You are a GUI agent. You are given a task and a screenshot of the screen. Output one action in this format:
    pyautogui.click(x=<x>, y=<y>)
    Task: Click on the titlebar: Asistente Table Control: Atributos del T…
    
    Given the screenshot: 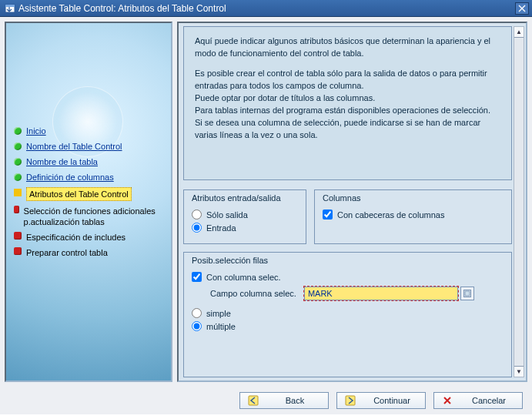 What is the action you would take?
    pyautogui.click(x=266, y=8)
    